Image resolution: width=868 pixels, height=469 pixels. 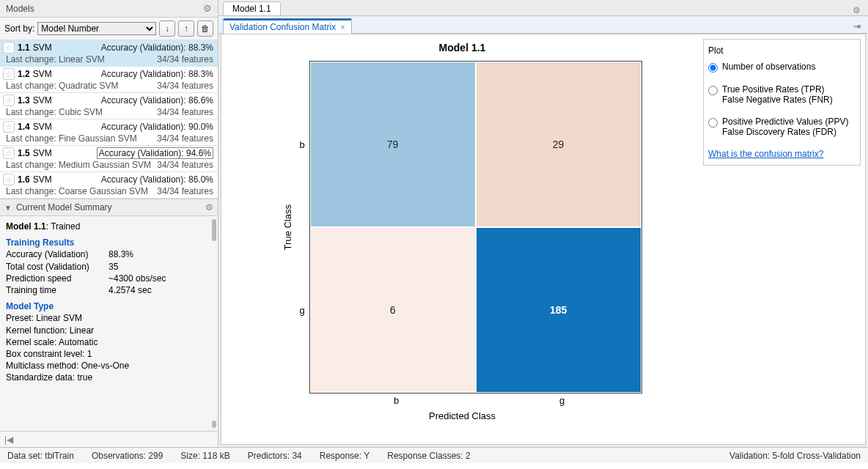 I want to click on model-item: ☆ 1.3 SVM Accuracy (Validation): 86.6% L…, so click(x=108, y=106).